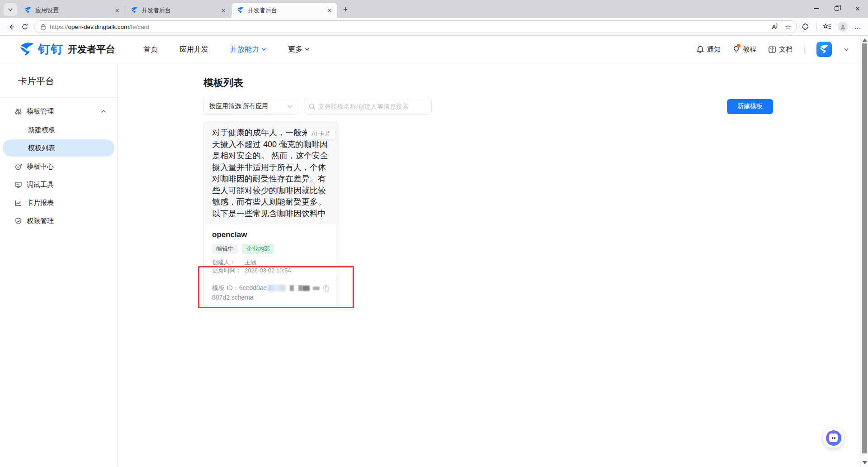  What do you see at coordinates (251, 106) in the screenshot?
I see `app-filter-select: 按应用筛选 所有应用` at bounding box center [251, 106].